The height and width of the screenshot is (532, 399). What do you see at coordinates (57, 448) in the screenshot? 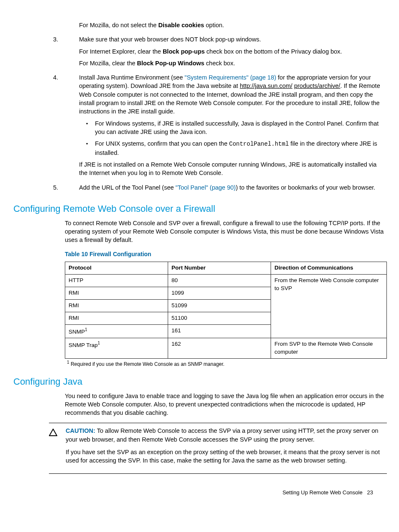
I see `caution-icon` at bounding box center [57, 448].